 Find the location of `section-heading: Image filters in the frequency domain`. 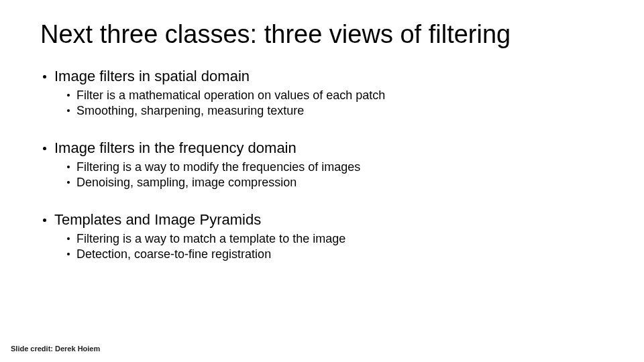

section-heading: Image filters in the frequency domain is located at coordinates (176, 148).